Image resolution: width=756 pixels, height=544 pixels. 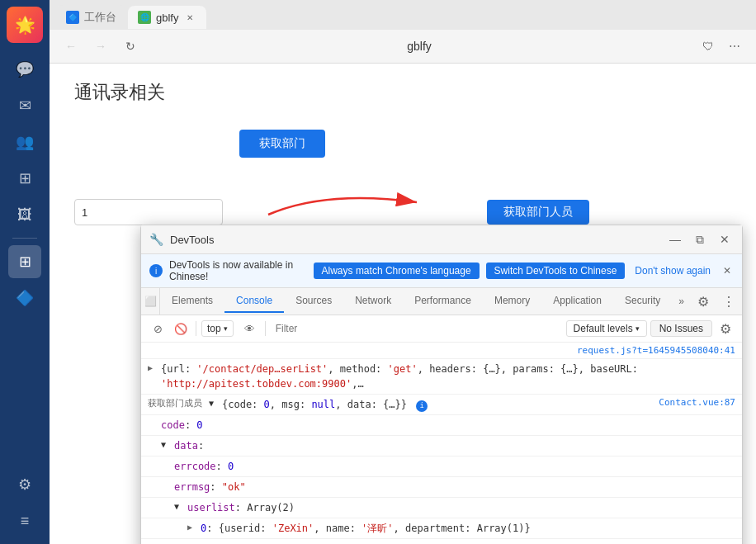 What do you see at coordinates (130, 46) in the screenshot?
I see `reload-button: ↻` at bounding box center [130, 46].